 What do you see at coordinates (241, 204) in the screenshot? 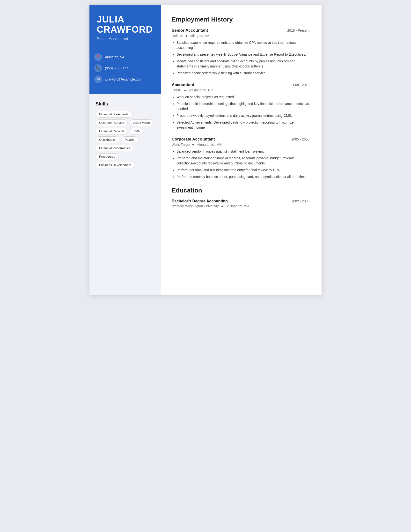
I see `edu-block: Bachelor's Degree Accounting2002 - 2005W…` at bounding box center [241, 204].